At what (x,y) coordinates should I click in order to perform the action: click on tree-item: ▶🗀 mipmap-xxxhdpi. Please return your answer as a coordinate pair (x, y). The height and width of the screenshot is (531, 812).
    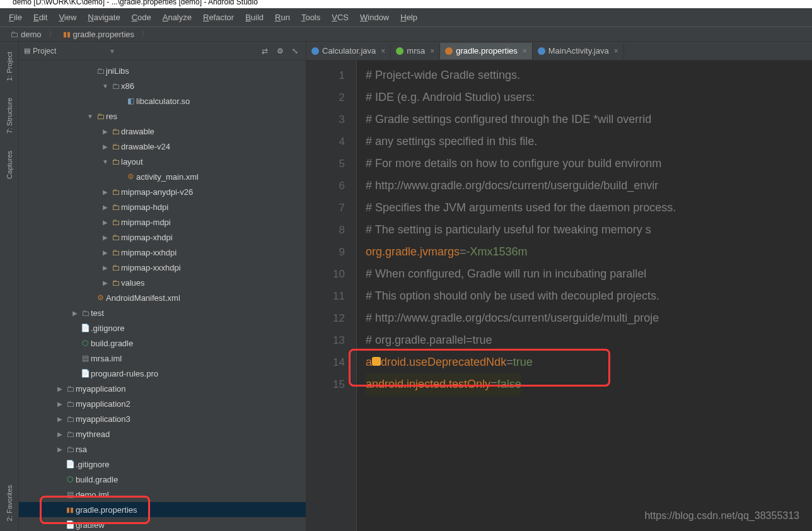
    Looking at the image, I should click on (163, 267).